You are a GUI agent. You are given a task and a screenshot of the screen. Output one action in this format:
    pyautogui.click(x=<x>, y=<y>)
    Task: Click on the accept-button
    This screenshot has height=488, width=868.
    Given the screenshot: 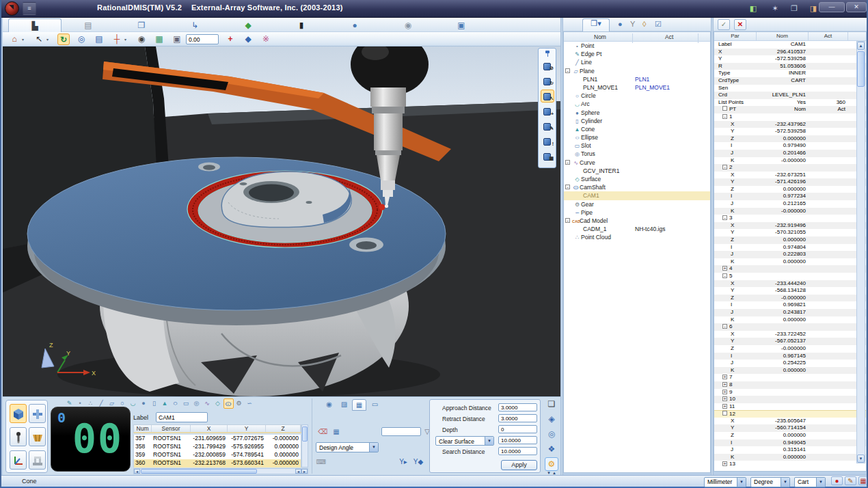 What is the action you would take?
    pyautogui.click(x=724, y=25)
    